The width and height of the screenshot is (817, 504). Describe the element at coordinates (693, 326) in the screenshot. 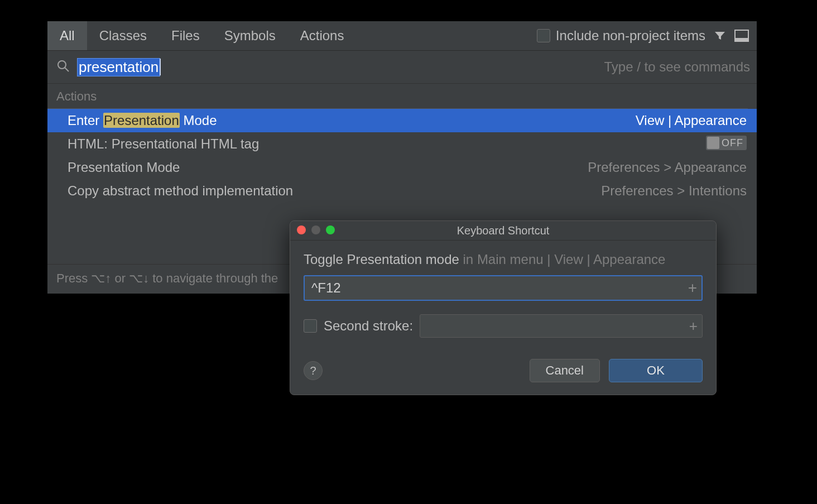

I see `add-second-stroke-icon: +` at that location.